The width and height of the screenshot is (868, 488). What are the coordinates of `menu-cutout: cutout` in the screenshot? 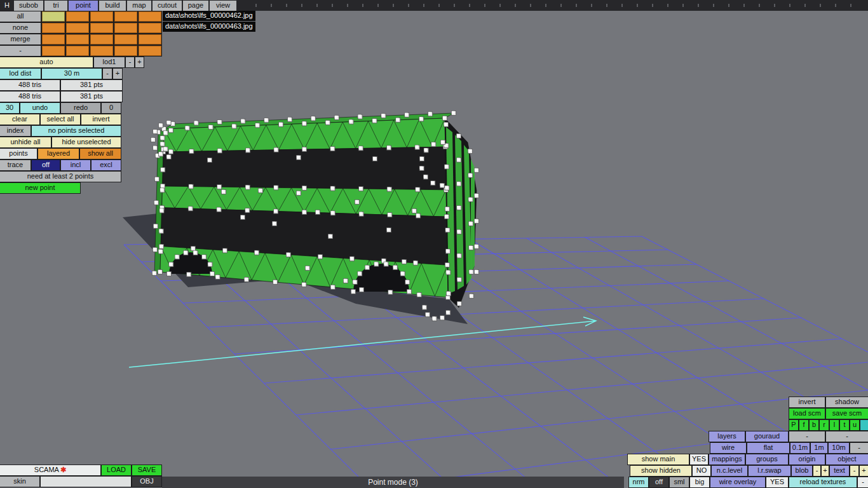 It's located at (167, 6).